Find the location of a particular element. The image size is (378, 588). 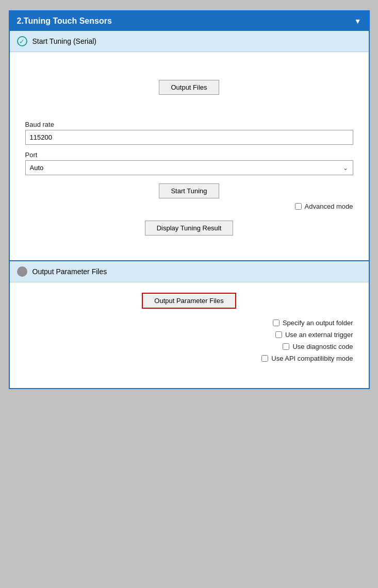

start-tuning-row: Start Tuning is located at coordinates (189, 191).